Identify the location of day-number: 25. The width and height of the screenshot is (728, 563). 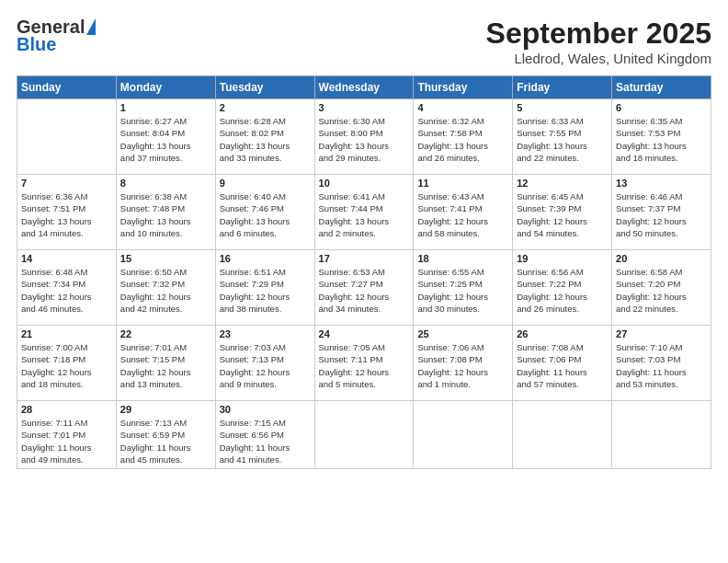
(463, 334).